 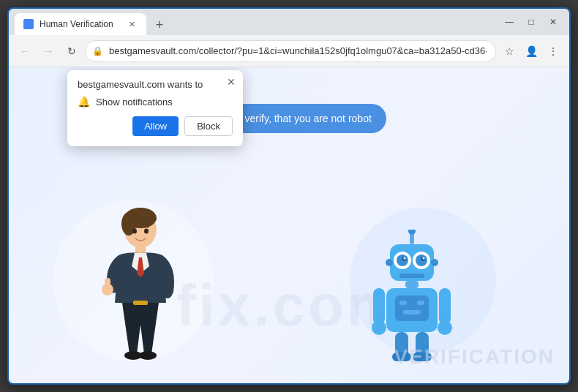 What do you see at coordinates (474, 357) in the screenshot?
I see `watermark-text: VERIFICATION` at bounding box center [474, 357].